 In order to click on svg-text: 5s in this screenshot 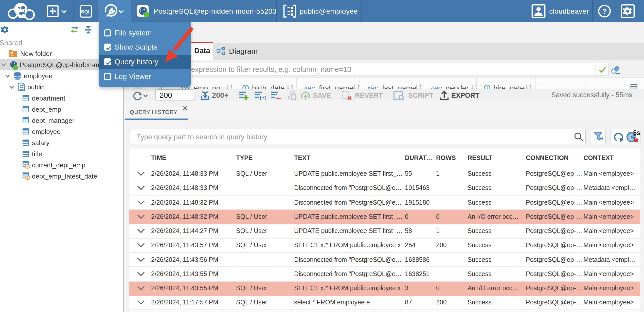, I will do `click(637, 133)`.